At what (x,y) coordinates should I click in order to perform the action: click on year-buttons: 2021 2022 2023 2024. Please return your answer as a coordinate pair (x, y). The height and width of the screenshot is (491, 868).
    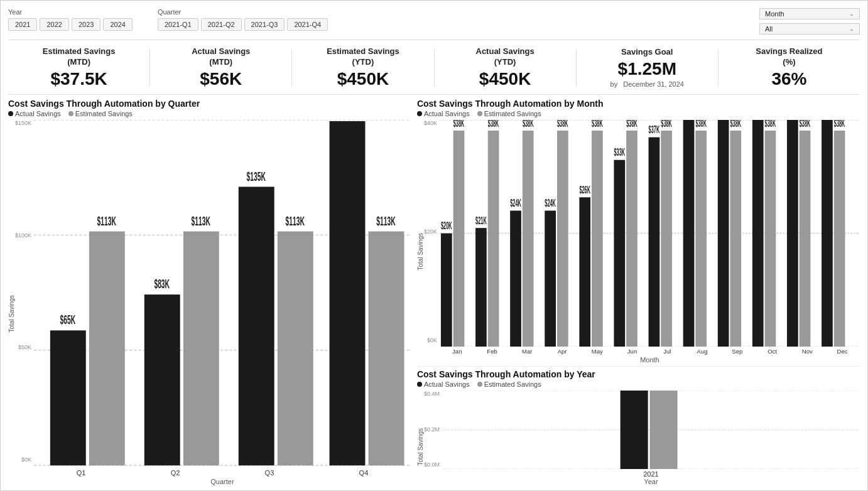
    Looking at the image, I should click on (70, 24).